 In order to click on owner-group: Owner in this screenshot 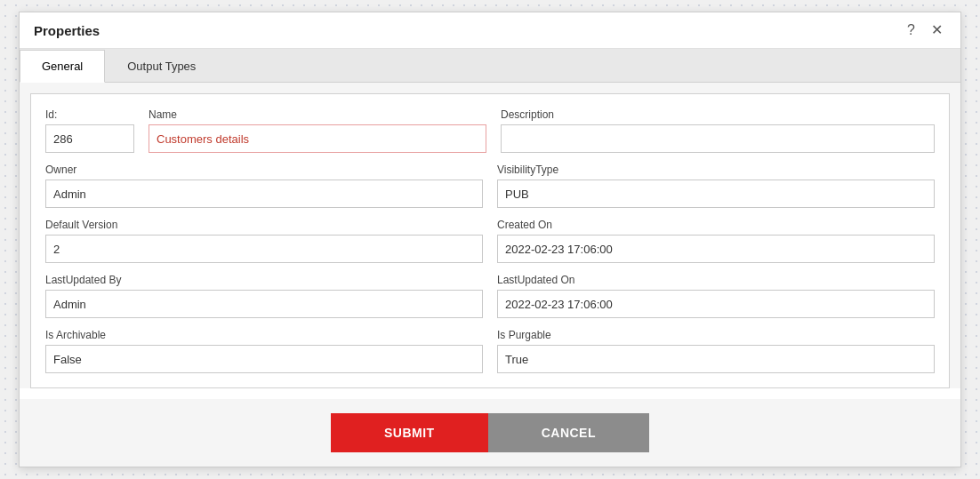, I will do `click(264, 186)`.